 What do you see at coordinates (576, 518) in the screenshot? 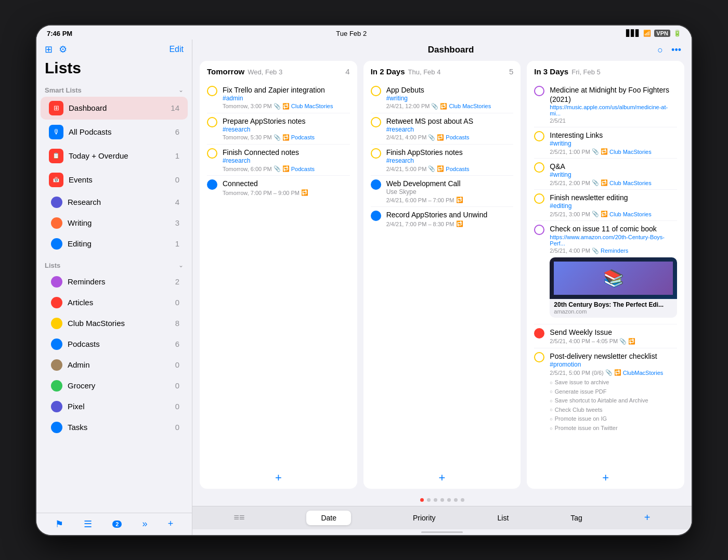
I see `toolbar-tab-tag: Tag` at bounding box center [576, 518].